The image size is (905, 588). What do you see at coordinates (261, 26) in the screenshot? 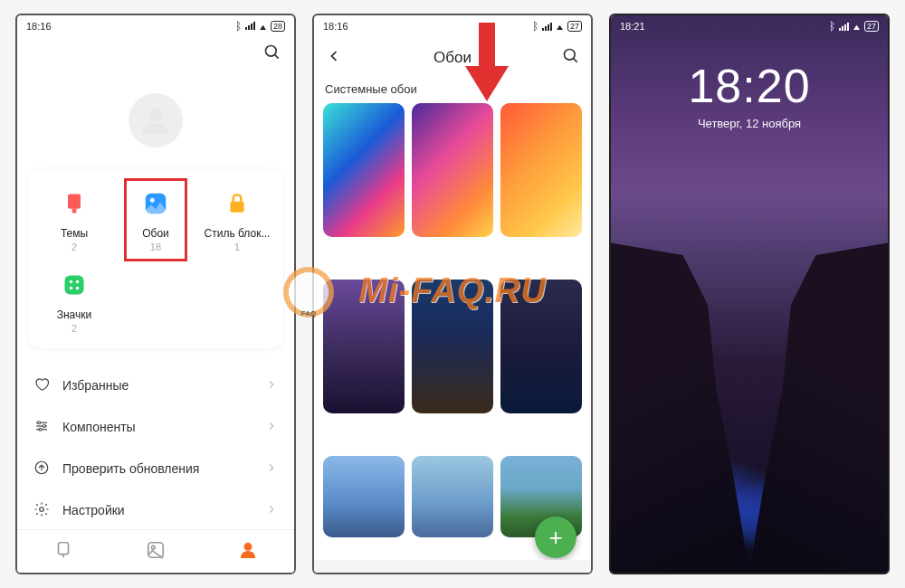
I see `status-icons: 28` at bounding box center [261, 26].